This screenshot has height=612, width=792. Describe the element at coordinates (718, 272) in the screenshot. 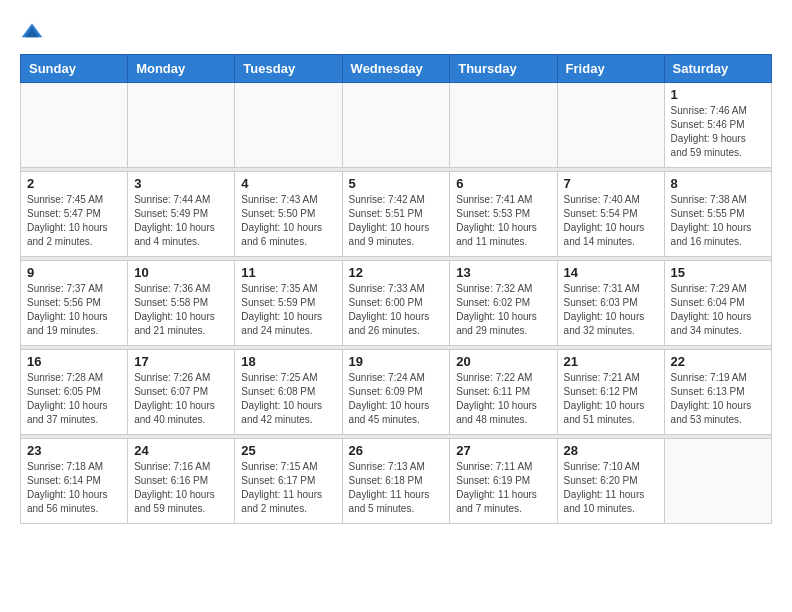

I see `day-number: 15` at that location.